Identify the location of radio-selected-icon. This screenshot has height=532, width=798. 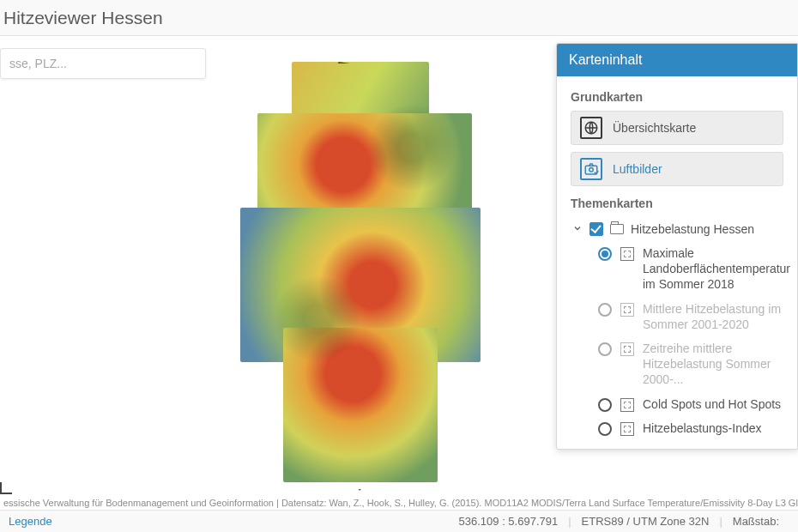
(605, 254).